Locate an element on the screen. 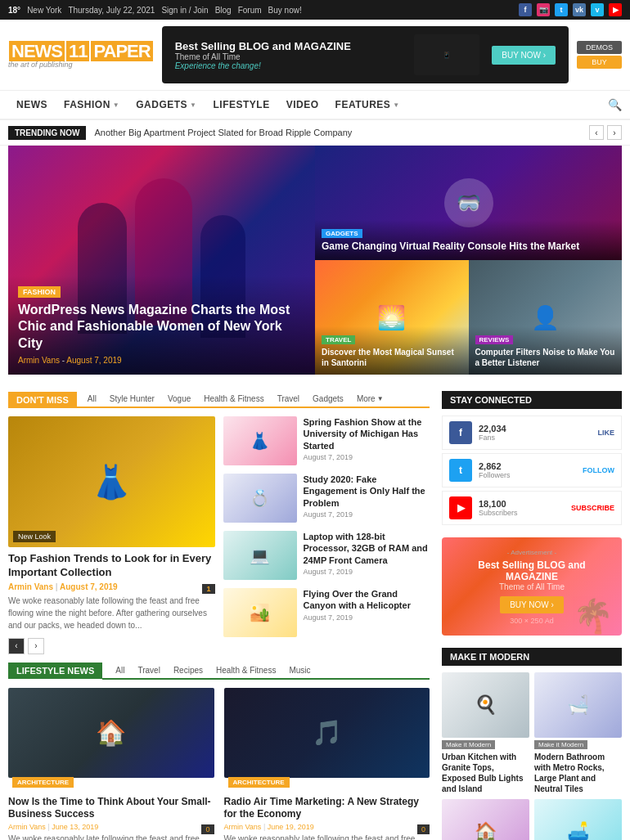 The width and height of the screenshot is (630, 840). hero-santorini-category: TRAVEL is located at coordinates (339, 340).